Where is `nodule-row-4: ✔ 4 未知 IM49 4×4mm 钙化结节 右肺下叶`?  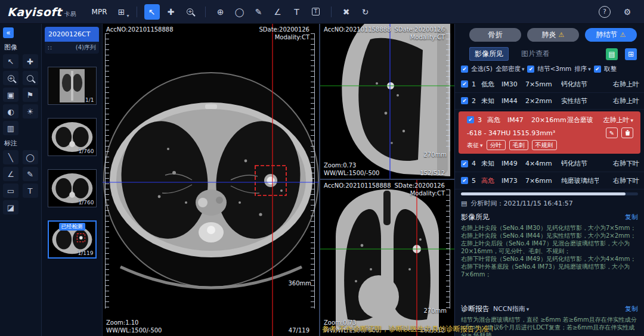 nodule-row-4: ✔ 4 未知 IM49 4×4mm 钙化结节 右肺下叶 is located at coordinates (550, 164).